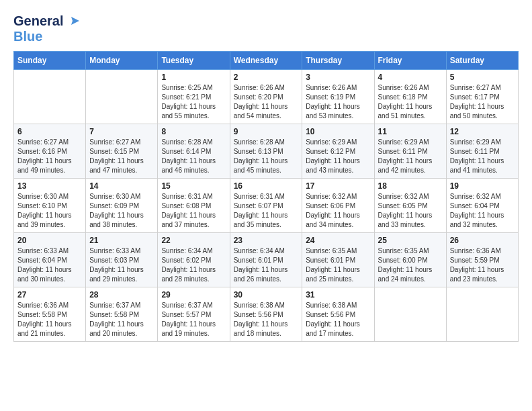  Describe the element at coordinates (266, 314) in the screenshot. I see `calendar-cell: 30Sunrise: 6:38 AM Sunset: 5:56 PM Dayli…` at that location.